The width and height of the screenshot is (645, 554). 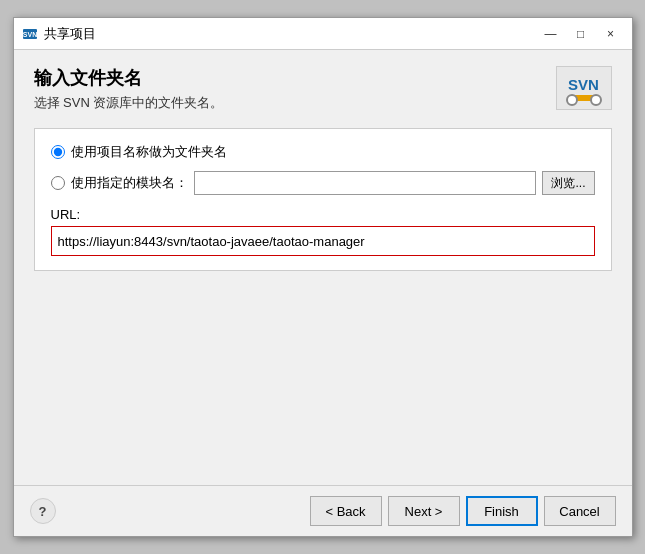 I want to click on window-icon: SVN, so click(x=30, y=34).